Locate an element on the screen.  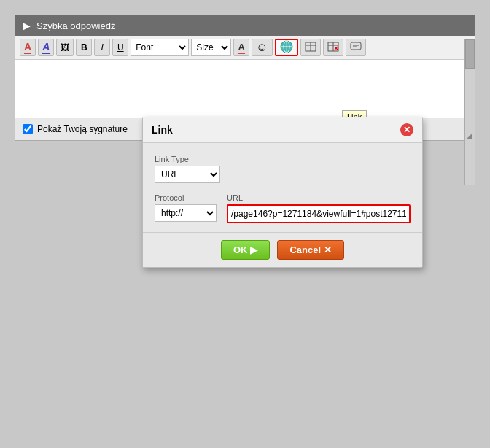
quote-icon is located at coordinates (356, 48).